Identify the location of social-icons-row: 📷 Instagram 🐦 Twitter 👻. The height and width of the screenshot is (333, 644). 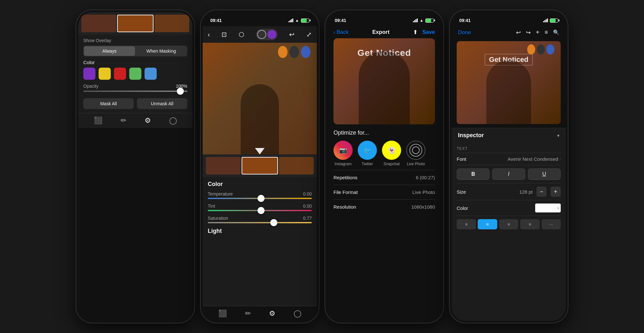
(384, 153).